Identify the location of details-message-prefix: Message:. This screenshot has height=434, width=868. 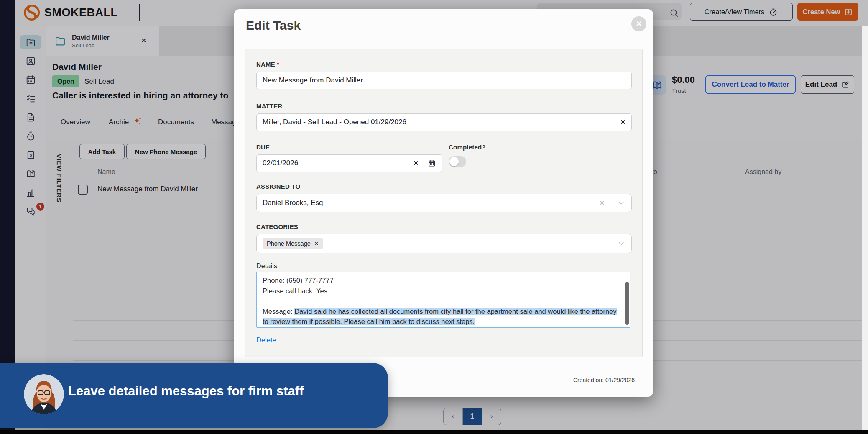
(278, 311).